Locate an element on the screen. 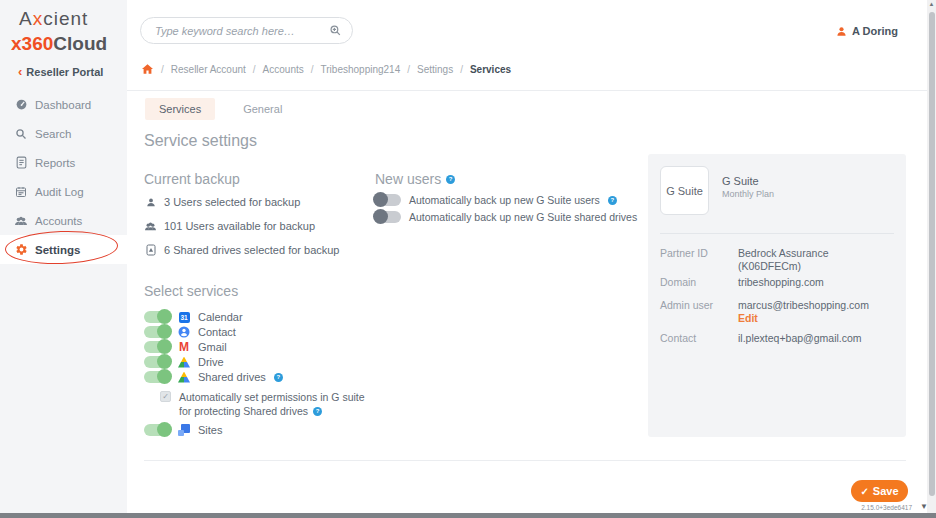 This screenshot has width=936, height=518. search-input is located at coordinates (242, 31).